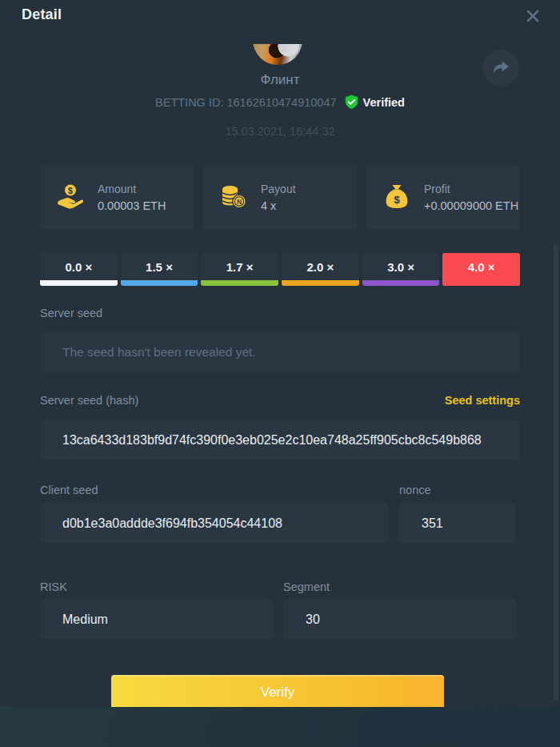  I want to click on server-seed-hash-value: 13ca6433d183bf9d74fc390f0e3eb025e2c10ea7…, so click(272, 440).